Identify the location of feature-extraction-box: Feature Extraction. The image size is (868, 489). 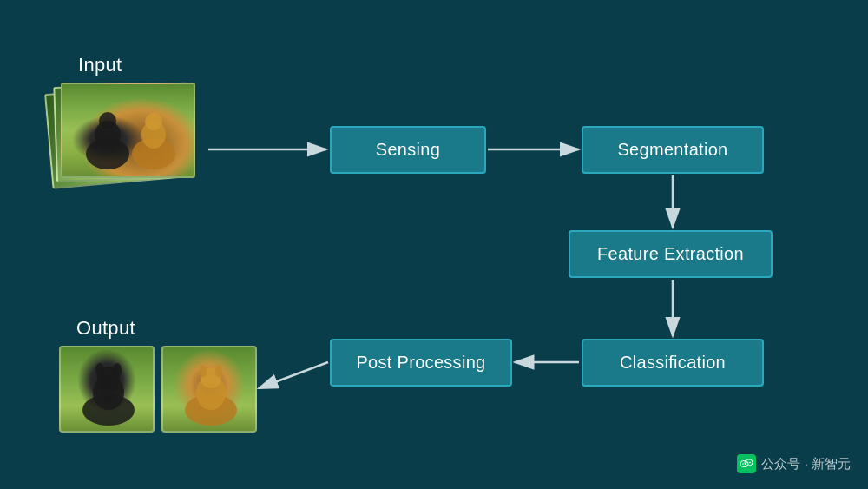
(670, 254).